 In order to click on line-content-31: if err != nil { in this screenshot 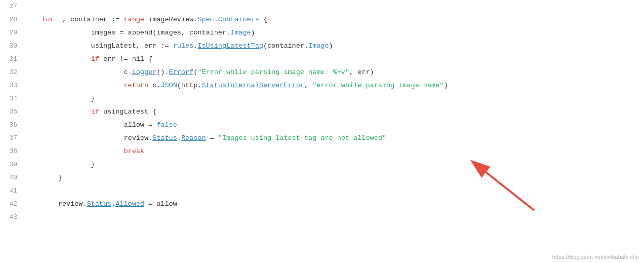, I will do `click(335, 59)`.